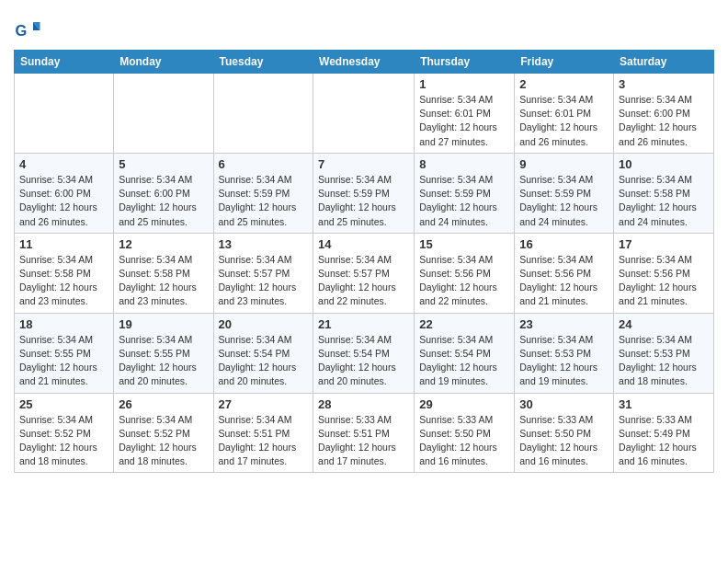 Image resolution: width=728 pixels, height=563 pixels. What do you see at coordinates (664, 164) in the screenshot?
I see `day-number: 10` at bounding box center [664, 164].